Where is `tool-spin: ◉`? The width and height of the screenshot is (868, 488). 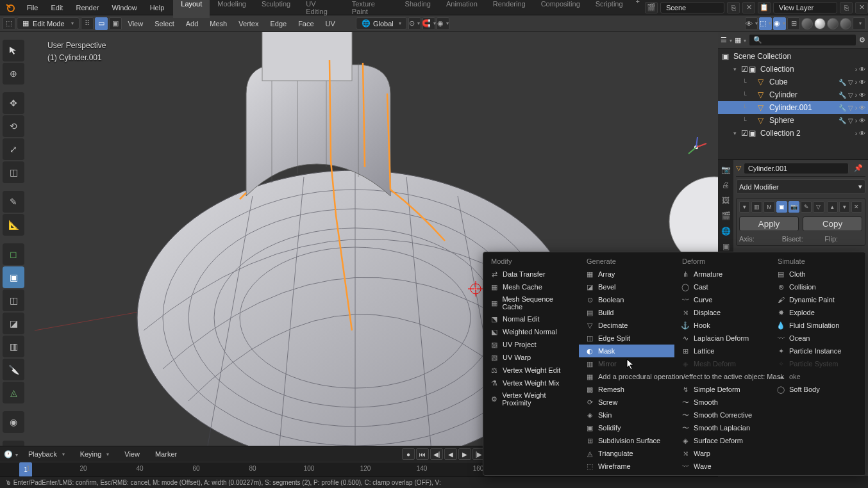
tool-spin: ◉ is located at coordinates (13, 422).